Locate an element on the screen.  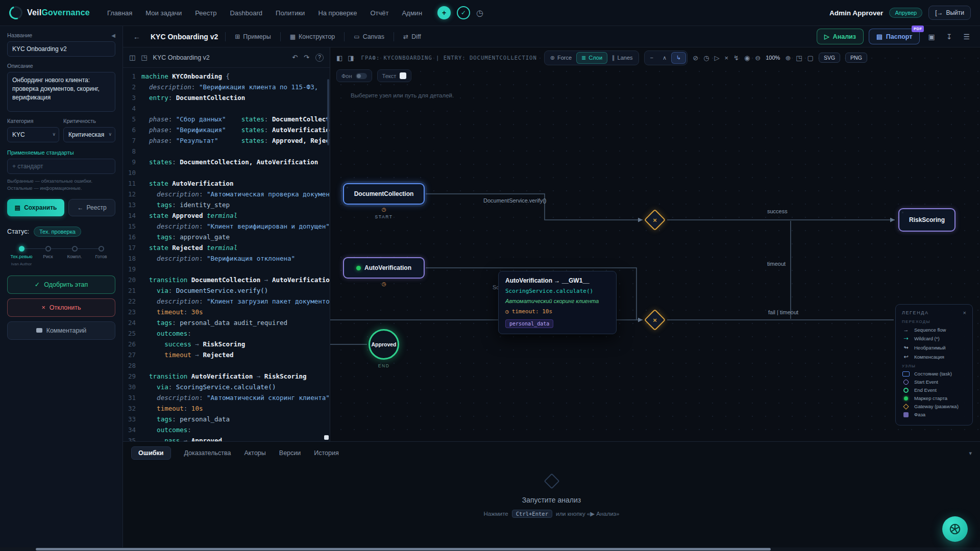
help-icon: ? is located at coordinates (320, 58).